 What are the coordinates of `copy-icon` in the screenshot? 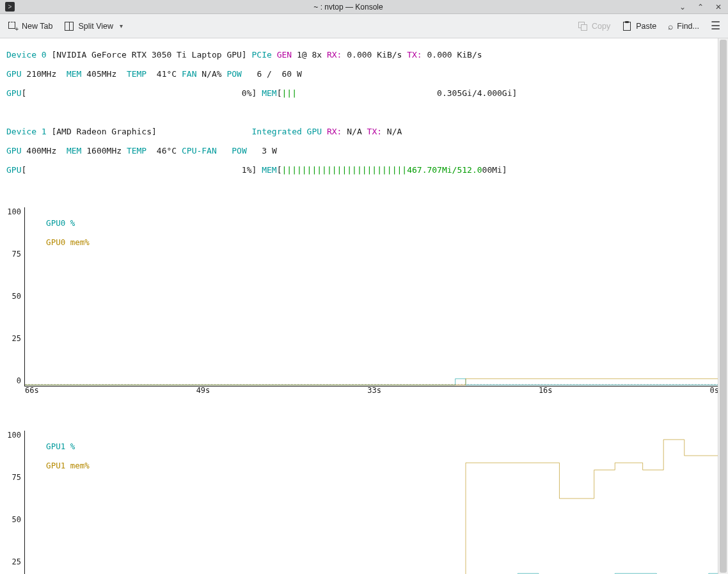 It's located at (583, 26).